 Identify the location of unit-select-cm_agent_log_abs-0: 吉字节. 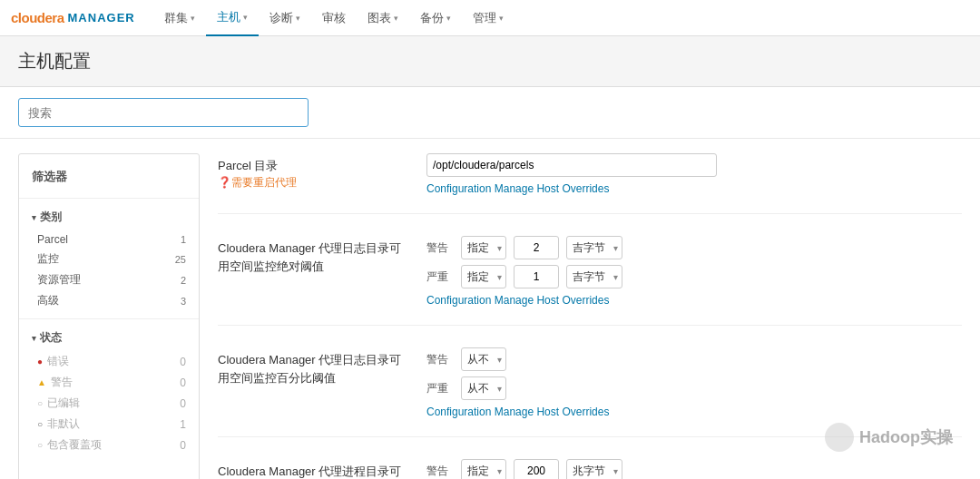
(594, 248).